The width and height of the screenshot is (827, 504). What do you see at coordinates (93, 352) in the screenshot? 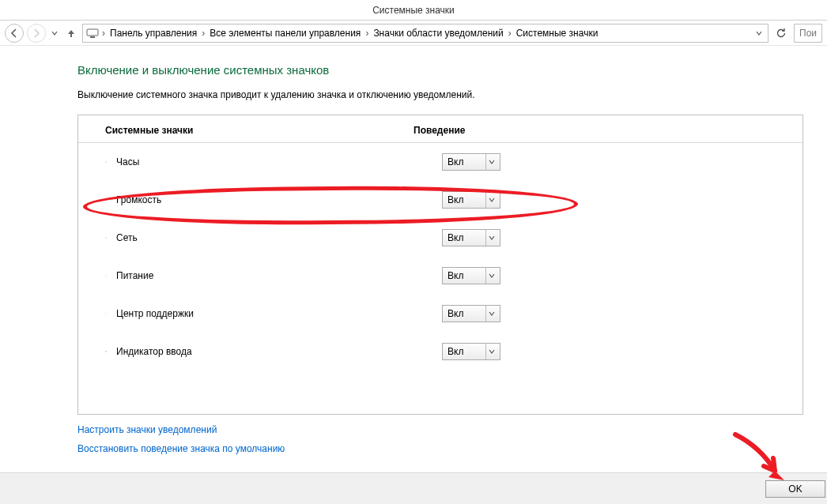
I see `keyboard-icon` at bounding box center [93, 352].